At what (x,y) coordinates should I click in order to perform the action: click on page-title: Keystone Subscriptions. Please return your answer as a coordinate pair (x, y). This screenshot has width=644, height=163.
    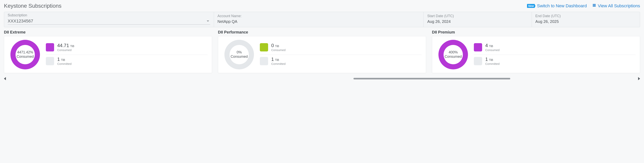
    Looking at the image, I should click on (33, 6).